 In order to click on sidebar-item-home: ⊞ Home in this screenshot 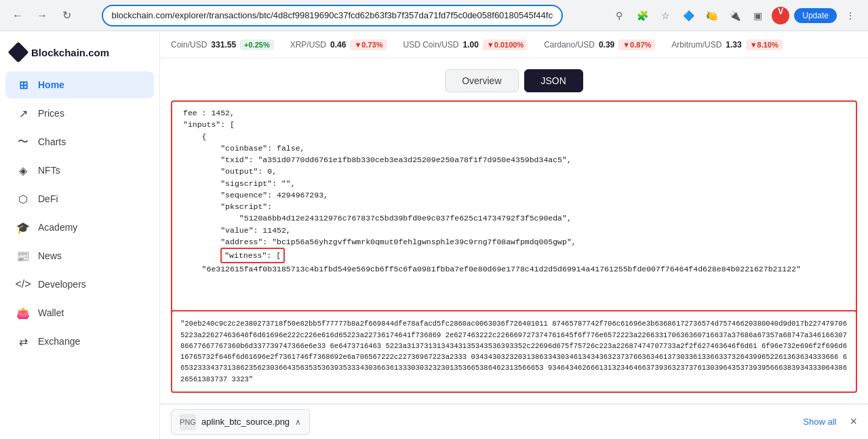, I will do `click(80, 85)`.